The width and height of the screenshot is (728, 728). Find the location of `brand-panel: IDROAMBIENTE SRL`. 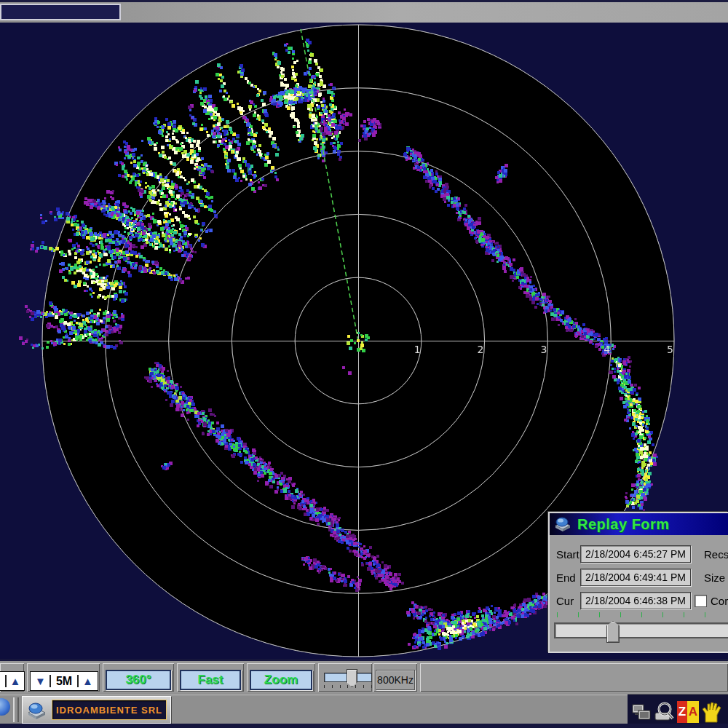

brand-panel: IDROAMBIENTE SRL is located at coordinates (96, 710).